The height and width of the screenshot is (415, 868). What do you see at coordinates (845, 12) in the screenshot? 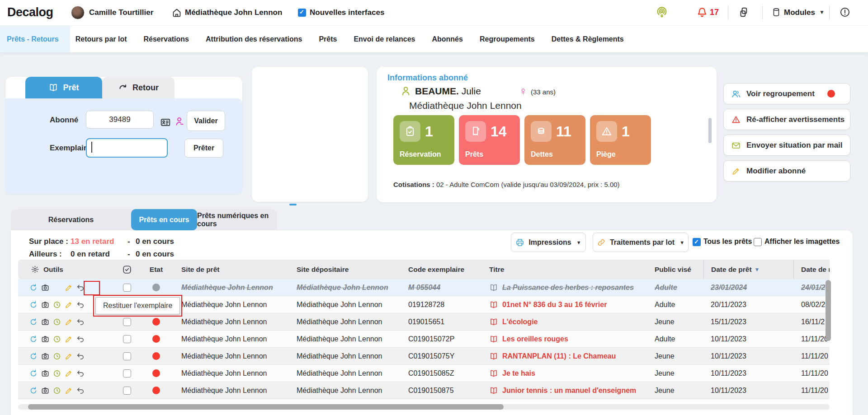
I see `info-icon` at bounding box center [845, 12].